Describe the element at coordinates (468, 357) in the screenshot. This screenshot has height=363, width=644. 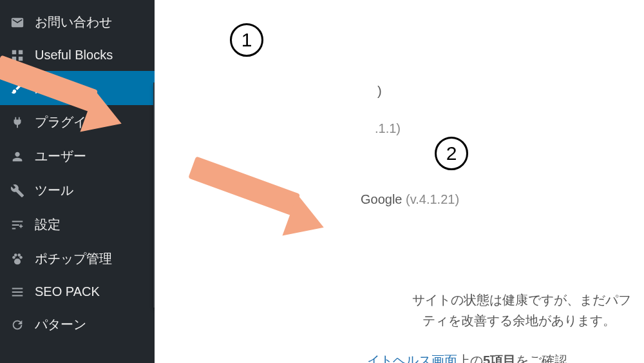
I see `health-link-line: イトヘルス画面上の5項目をご確認` at that location.